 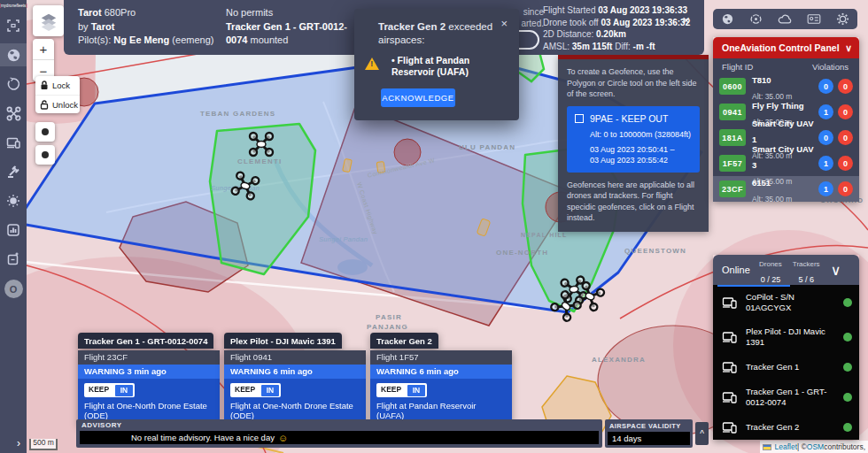 I want to click on map-label: TEBAN GARDENS, so click(x=237, y=113).